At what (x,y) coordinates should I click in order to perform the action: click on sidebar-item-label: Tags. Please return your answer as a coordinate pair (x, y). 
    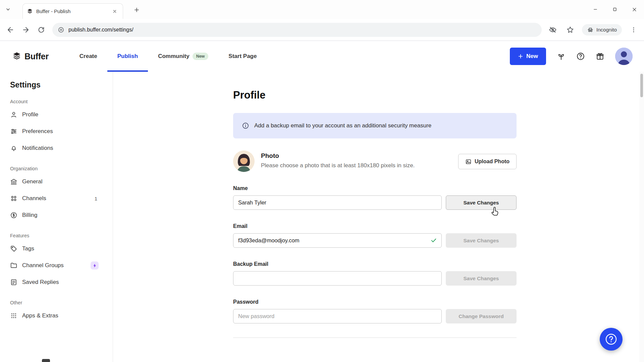
    Looking at the image, I should click on (28, 249).